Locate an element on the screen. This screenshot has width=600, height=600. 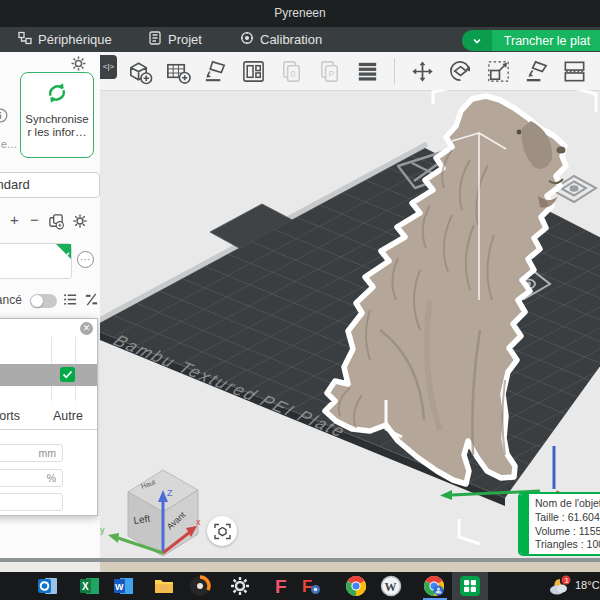
assembly-icon is located at coordinates (598, 71).